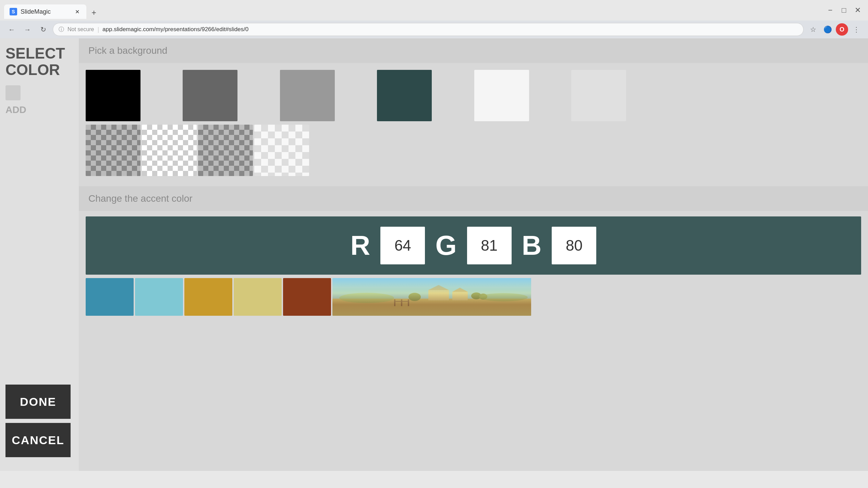 This screenshot has height=488, width=868. I want to click on swatch-near-white, so click(502, 96).